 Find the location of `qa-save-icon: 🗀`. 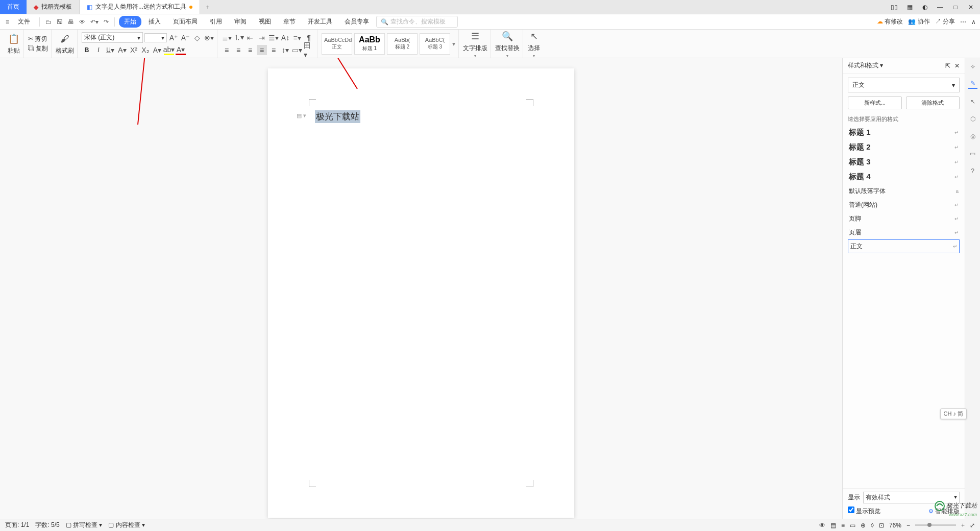

qa-save-icon: 🗀 is located at coordinates (48, 22).